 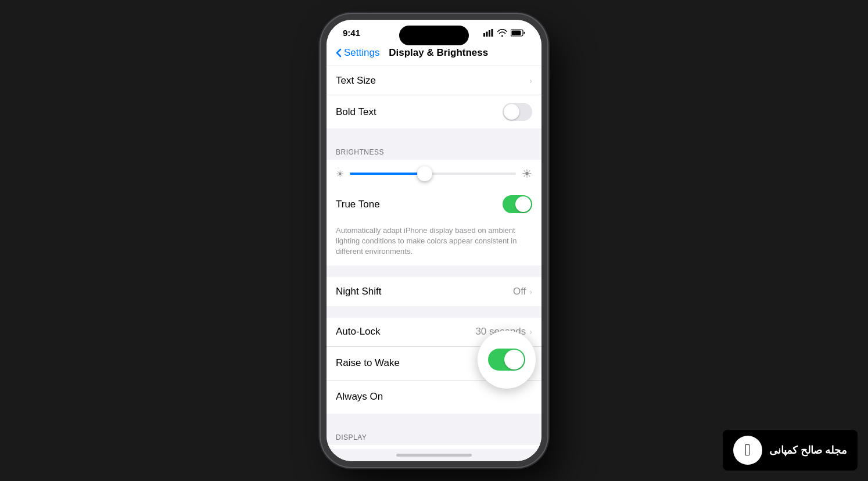 What do you see at coordinates (434, 204) in the screenshot?
I see `true-tone-card: True Tone` at bounding box center [434, 204].